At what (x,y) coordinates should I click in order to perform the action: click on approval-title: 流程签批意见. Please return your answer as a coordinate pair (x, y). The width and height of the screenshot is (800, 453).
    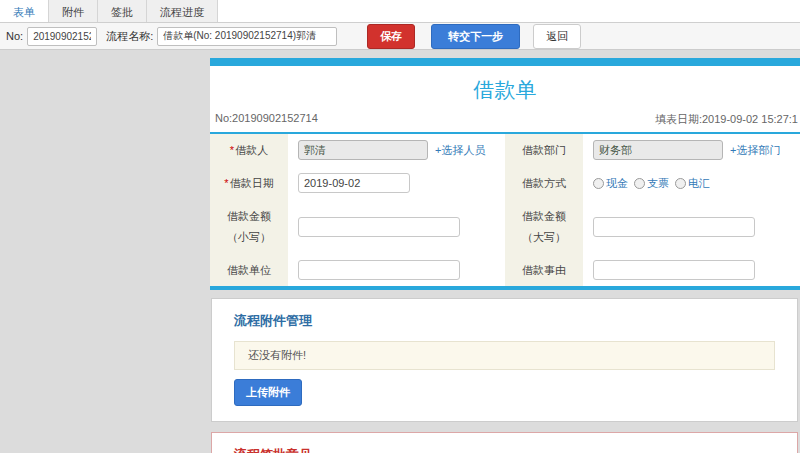
    Looking at the image, I should click on (504, 450).